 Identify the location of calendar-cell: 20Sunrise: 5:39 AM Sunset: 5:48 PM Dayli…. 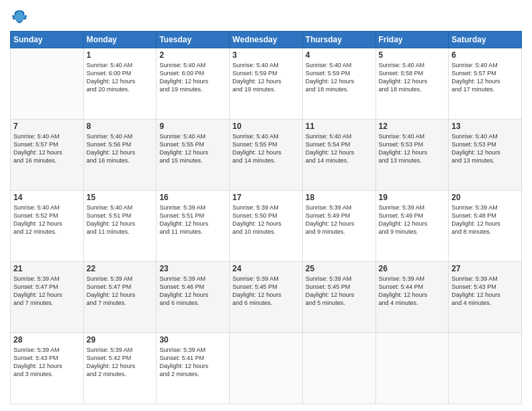
(485, 226).